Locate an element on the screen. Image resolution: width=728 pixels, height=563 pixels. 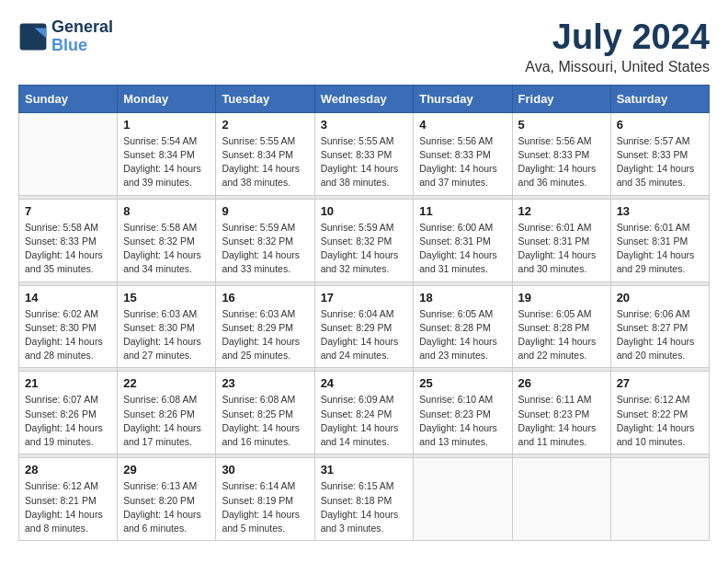
cell-day-number: 16 is located at coordinates (265, 298).